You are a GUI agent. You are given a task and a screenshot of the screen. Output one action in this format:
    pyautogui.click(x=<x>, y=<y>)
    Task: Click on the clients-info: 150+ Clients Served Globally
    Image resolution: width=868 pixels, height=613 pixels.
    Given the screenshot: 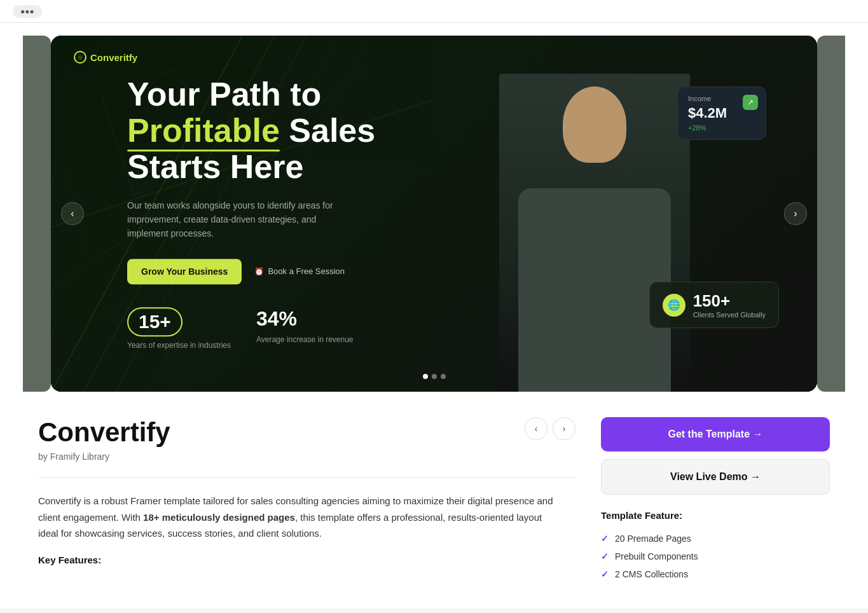 What is the action you would take?
    pyautogui.click(x=729, y=305)
    